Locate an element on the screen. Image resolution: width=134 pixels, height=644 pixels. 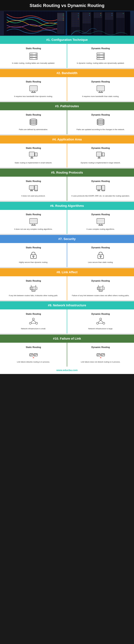
section-header-8: #8. Link Affect is located at coordinates (67, 272).